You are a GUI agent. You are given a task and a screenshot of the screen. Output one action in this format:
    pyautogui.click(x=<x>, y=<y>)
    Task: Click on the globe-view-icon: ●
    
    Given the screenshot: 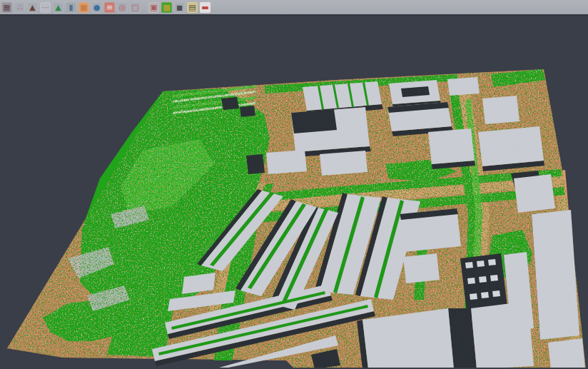 What is the action you would take?
    pyautogui.click(x=97, y=7)
    